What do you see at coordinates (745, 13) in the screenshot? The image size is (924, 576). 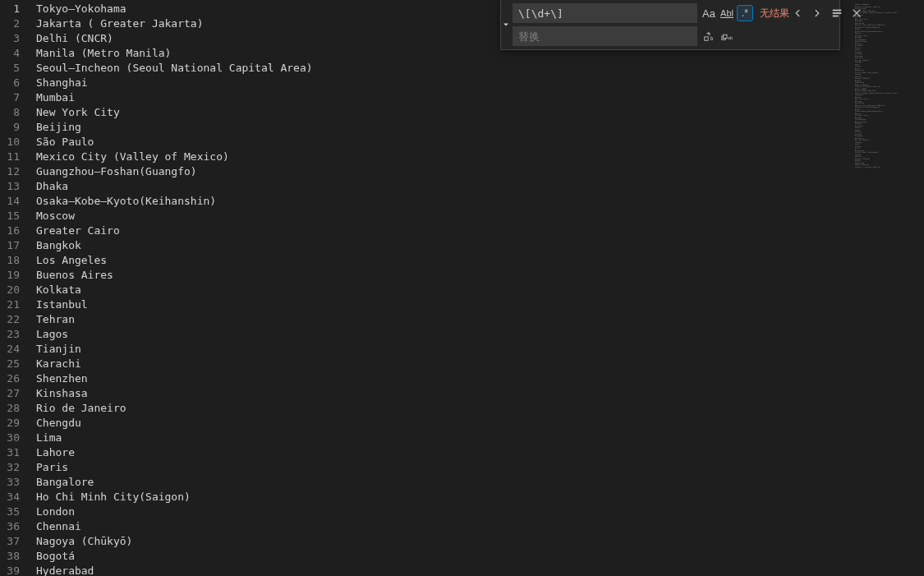 I see `regex-icon: .*` at bounding box center [745, 13].